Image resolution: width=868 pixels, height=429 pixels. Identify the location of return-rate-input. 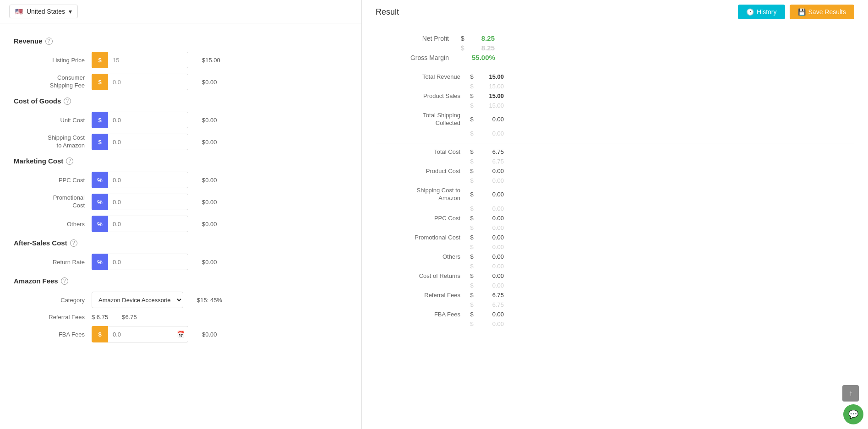
(148, 262).